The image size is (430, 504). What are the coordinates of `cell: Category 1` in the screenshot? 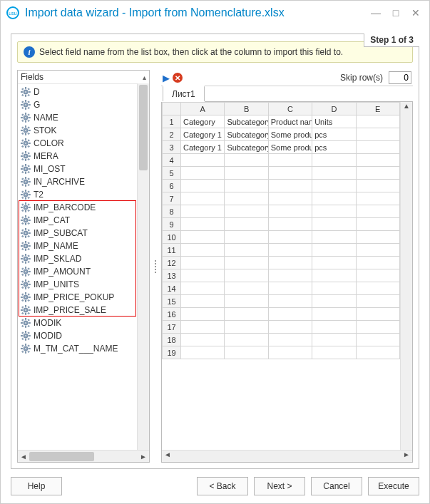 It's located at (203, 135).